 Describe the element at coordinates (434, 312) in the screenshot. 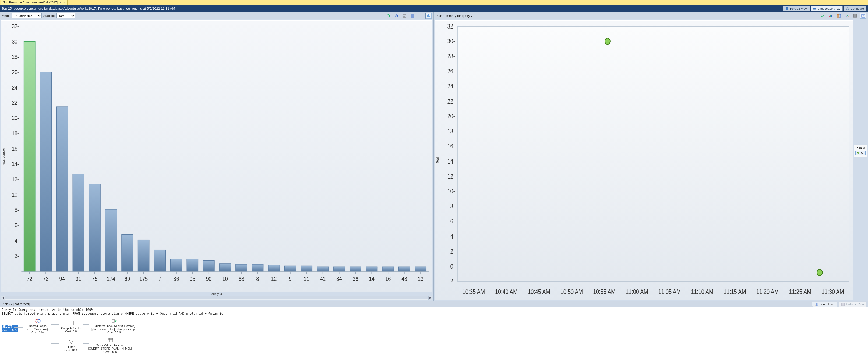

I see `query-text: Query 1: Query cost (relative to the bat…` at that location.